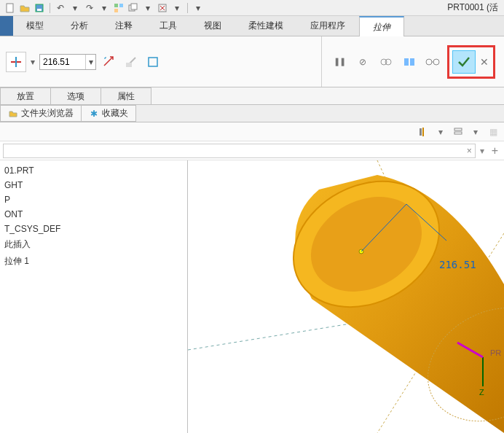 This screenshot has height=433, width=504. I want to click on tab-analysis: 分析, so click(80, 26).